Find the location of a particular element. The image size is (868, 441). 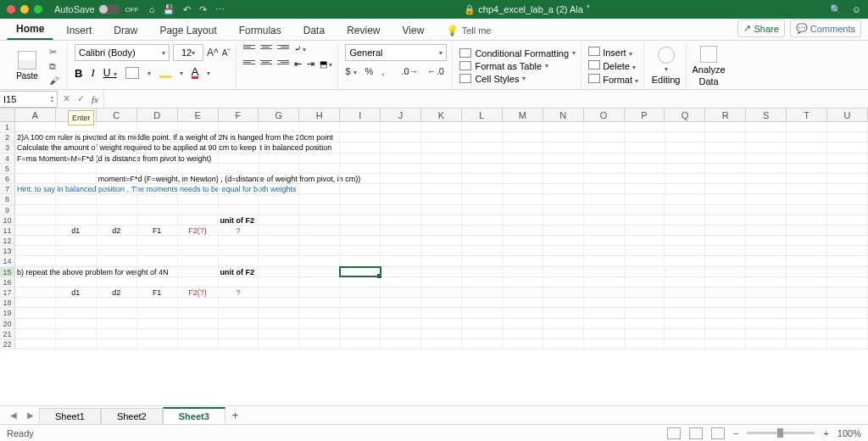

row-header: 3 is located at coordinates (8, 148).